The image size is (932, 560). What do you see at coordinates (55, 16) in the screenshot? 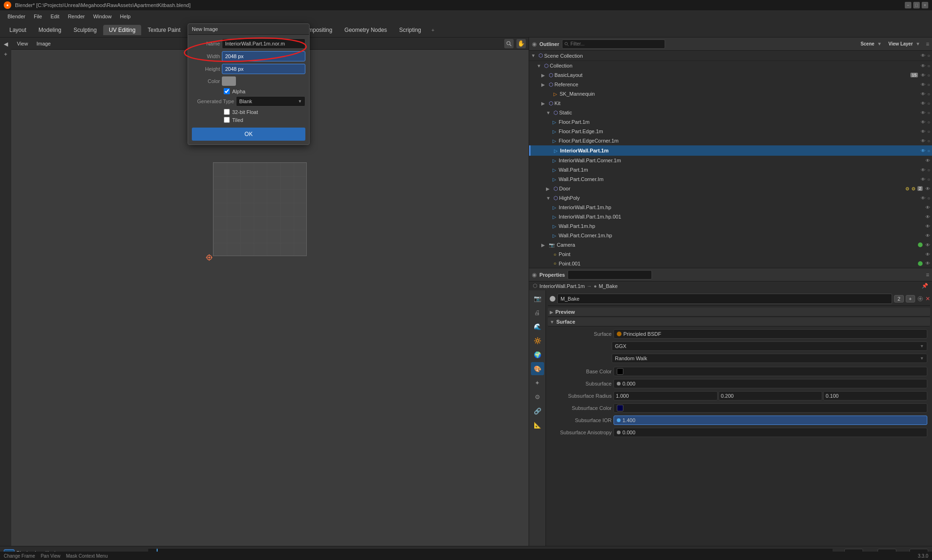
I see `menu-edit: Edit` at bounding box center [55, 16].